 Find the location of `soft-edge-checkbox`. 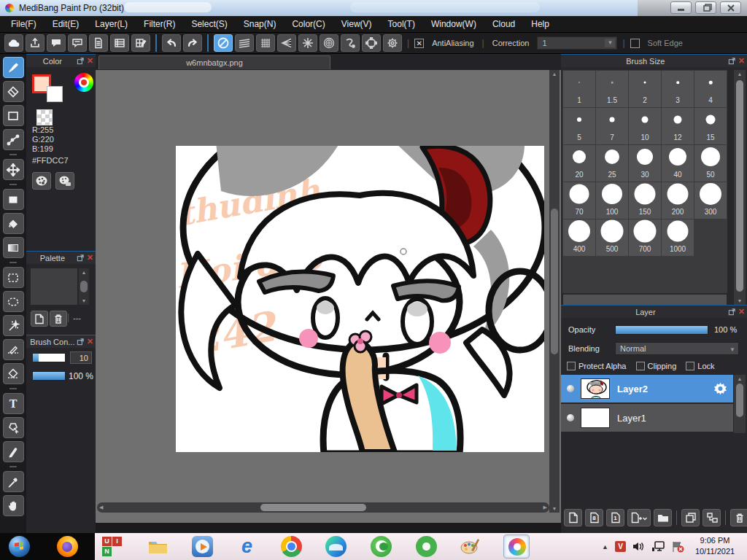

soft-edge-checkbox is located at coordinates (635, 44).